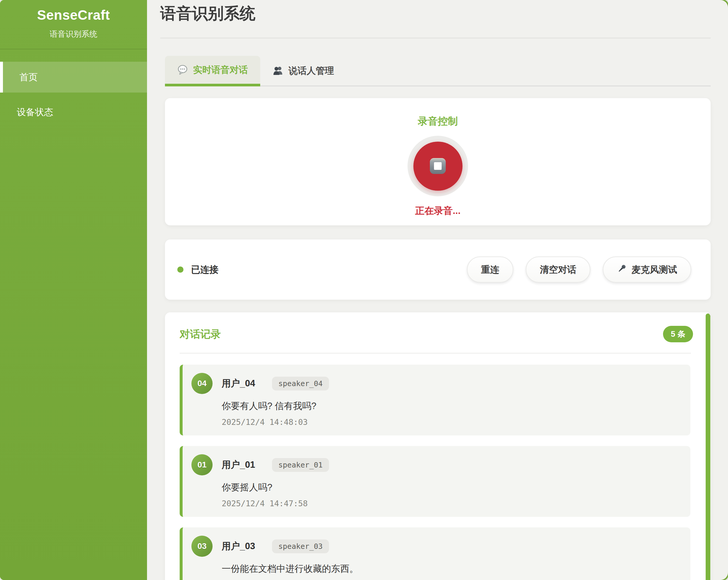 The width and height of the screenshot is (728, 580). What do you see at coordinates (438, 71) in the screenshot?
I see `tab-bar: 实时语音对话 说话人管理` at bounding box center [438, 71].